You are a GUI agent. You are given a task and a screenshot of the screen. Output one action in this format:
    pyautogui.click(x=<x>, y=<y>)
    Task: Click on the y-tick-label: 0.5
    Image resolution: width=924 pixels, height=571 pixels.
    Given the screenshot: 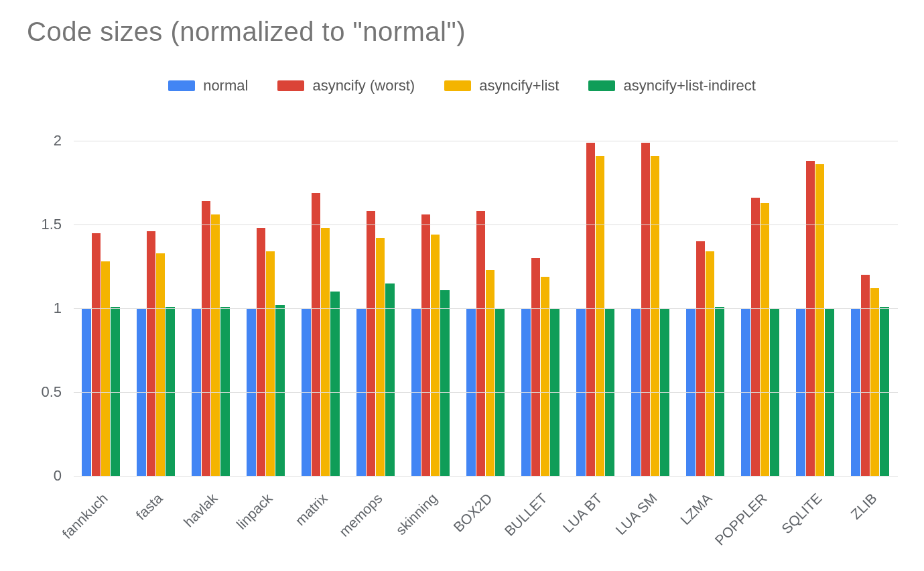 What is the action you would take?
    pyautogui.click(x=58, y=392)
    